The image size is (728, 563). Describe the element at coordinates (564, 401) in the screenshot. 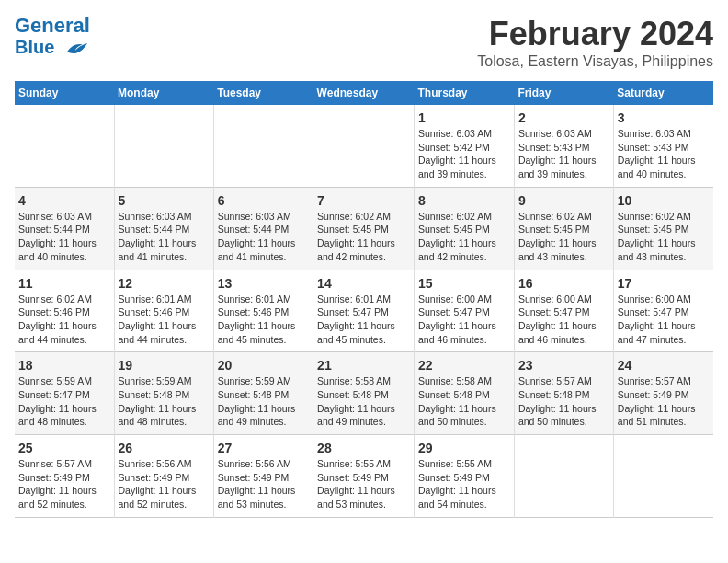

I see `cell-detail: Sunrise: 5:57 AM Sunset: 5:48 PM Dayligh…` at that location.